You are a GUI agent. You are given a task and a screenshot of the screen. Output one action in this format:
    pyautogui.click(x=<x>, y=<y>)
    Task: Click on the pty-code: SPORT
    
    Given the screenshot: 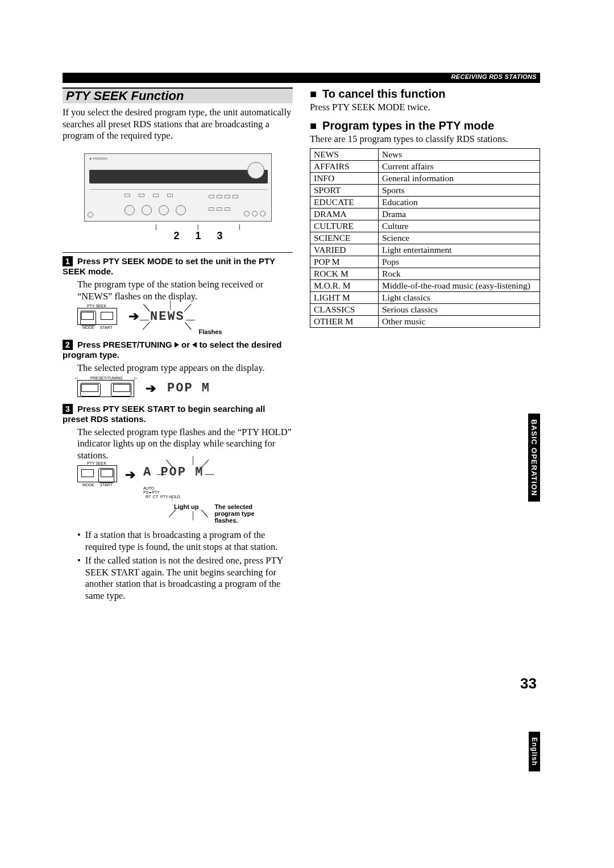 What is the action you would take?
    pyautogui.click(x=345, y=191)
    